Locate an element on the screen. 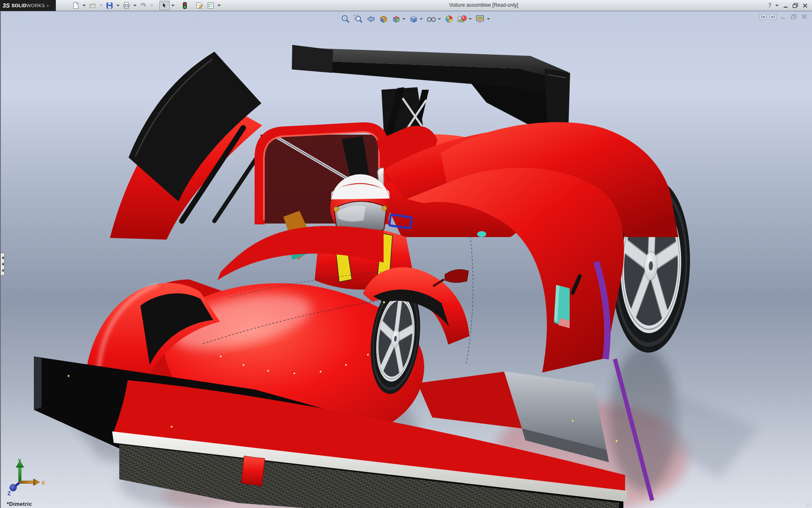 Image resolution: width=812 pixels, height=508 pixels. help-button: ? is located at coordinates (770, 6).